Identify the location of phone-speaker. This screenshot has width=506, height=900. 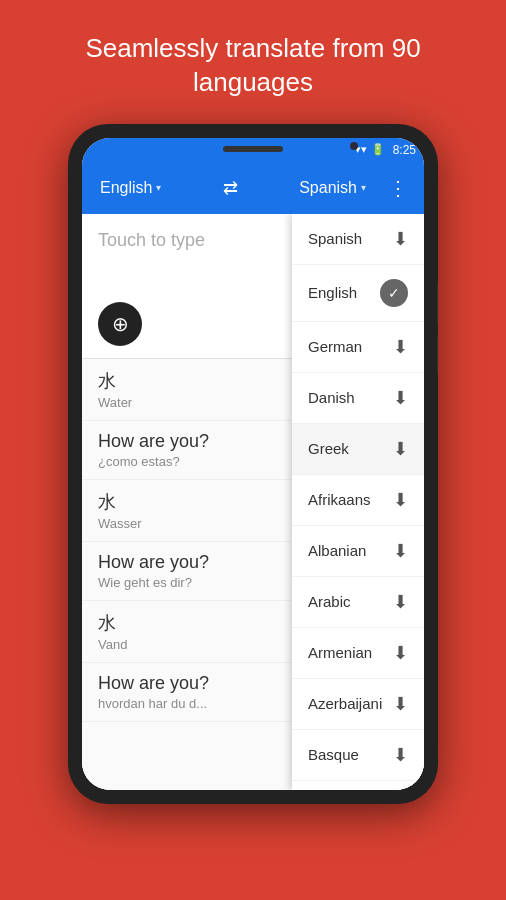
(253, 149).